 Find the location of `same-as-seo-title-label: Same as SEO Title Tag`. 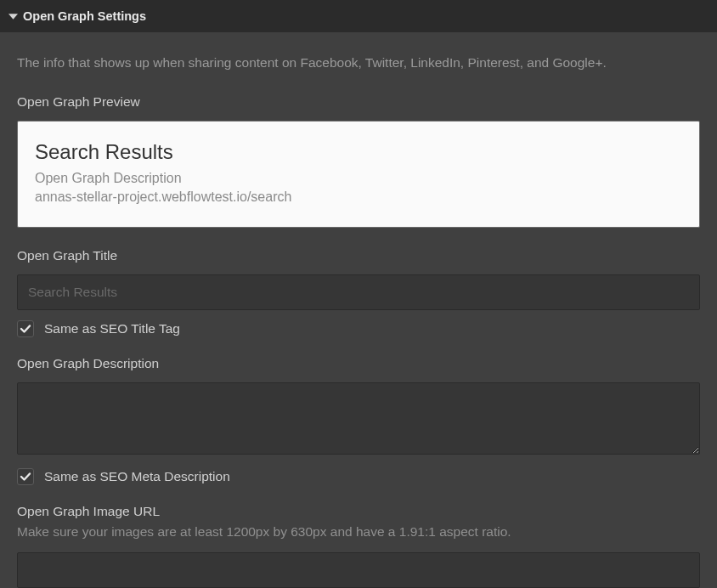

same-as-seo-title-label: Same as SEO Title Tag is located at coordinates (112, 329).